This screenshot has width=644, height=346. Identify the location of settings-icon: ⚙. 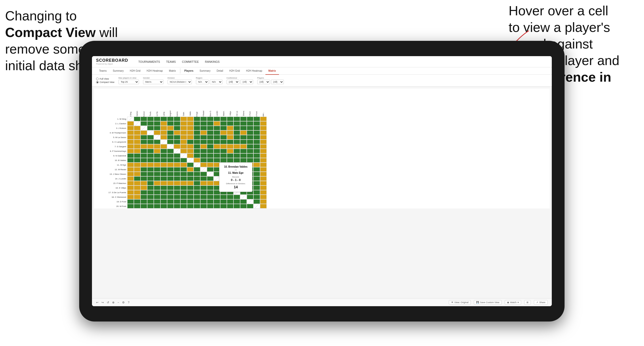
(123, 303).